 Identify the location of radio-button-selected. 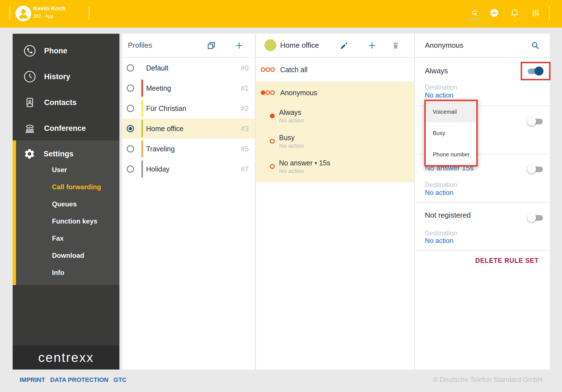
(130, 129).